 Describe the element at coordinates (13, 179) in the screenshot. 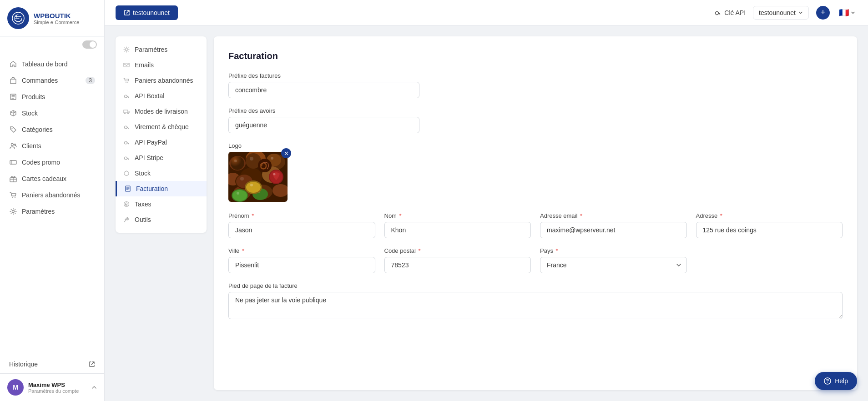

I see `gift-icon` at that location.